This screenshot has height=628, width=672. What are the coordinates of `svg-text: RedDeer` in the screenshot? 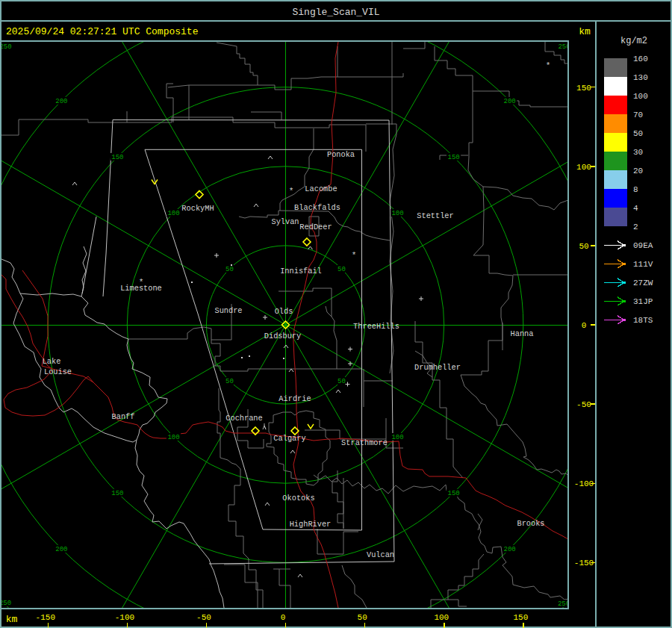 It's located at (315, 227).